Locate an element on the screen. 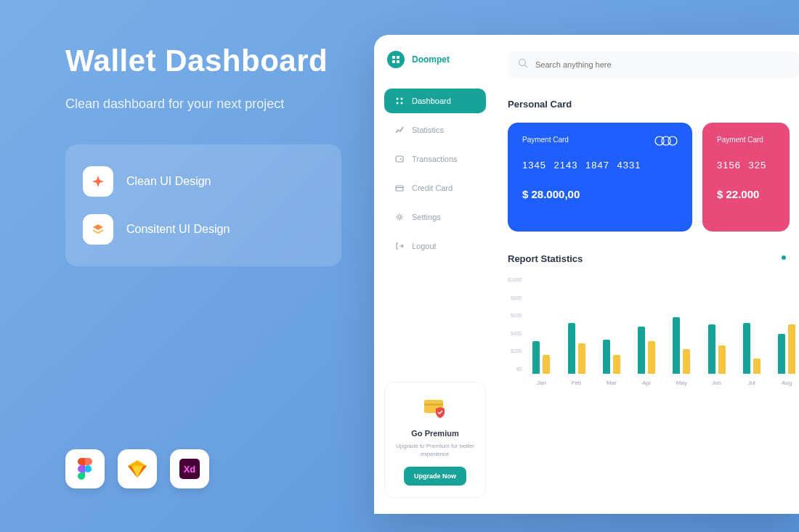 This screenshot has height=532, width=799. personal-card-title: Personal Card is located at coordinates (654, 105).